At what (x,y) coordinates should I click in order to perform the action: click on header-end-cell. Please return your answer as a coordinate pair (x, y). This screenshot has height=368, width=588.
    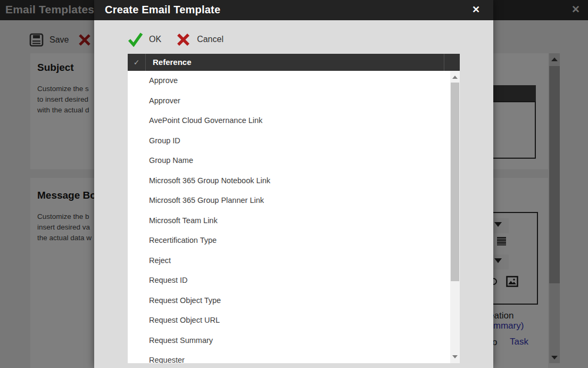
    Looking at the image, I should click on (452, 62).